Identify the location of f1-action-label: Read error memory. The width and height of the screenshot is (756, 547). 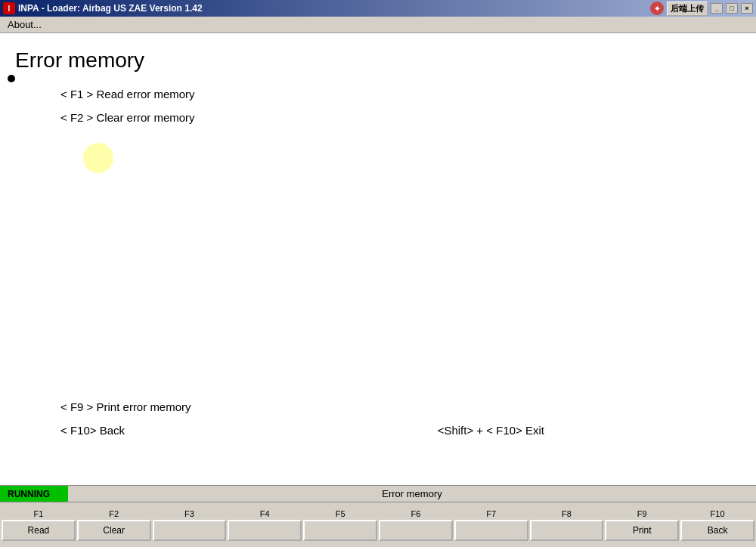
(146, 94).